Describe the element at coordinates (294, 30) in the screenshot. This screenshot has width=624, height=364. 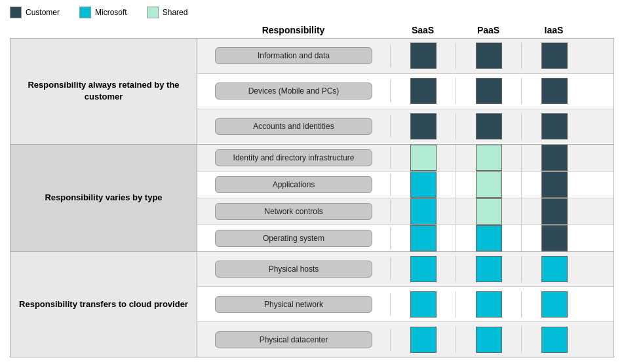
I see `header-responsibility: Responsibility` at that location.